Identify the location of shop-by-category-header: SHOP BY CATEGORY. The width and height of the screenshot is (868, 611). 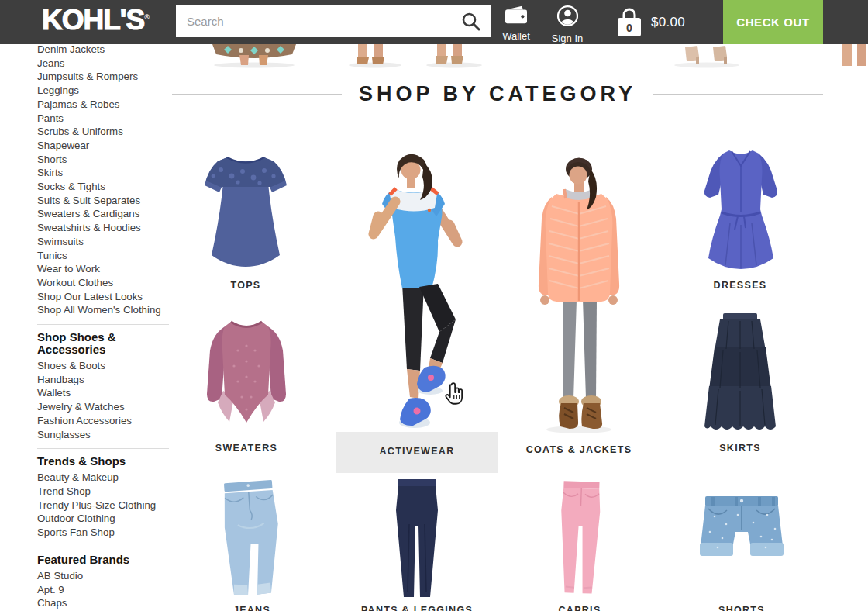
(498, 95).